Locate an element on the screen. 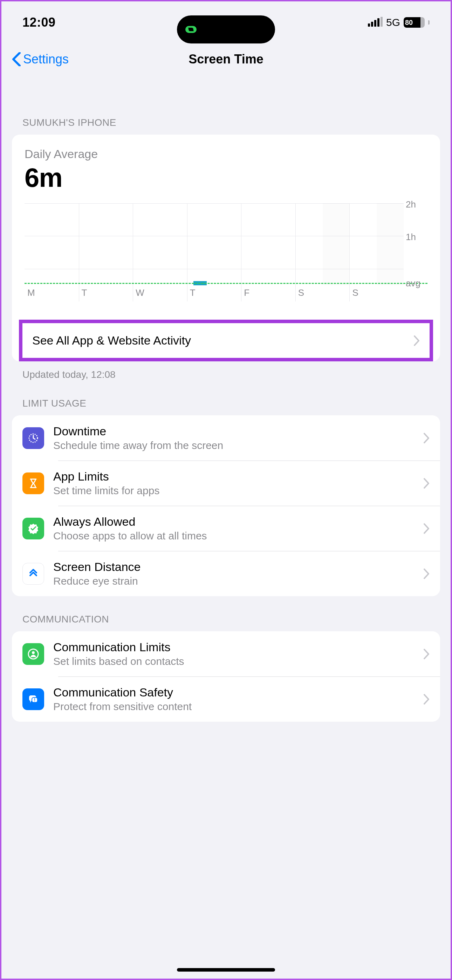 This screenshot has height=980, width=452. row-always-allowed: Always Allowed Choose apps to allow at a… is located at coordinates (226, 528).